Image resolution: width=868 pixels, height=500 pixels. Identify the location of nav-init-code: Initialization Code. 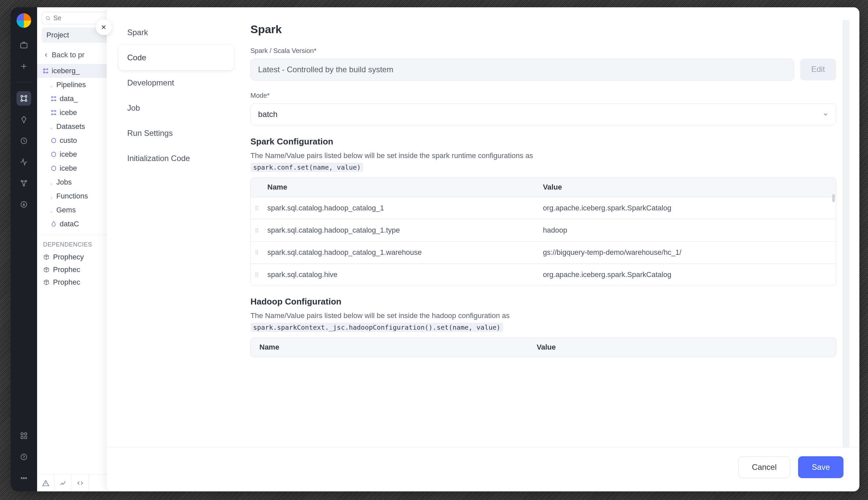
(176, 159).